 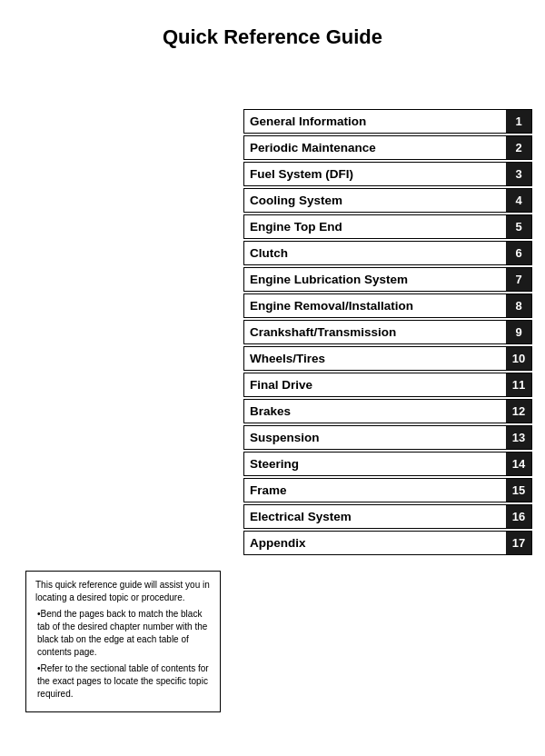 What do you see at coordinates (124, 633) in the screenshot?
I see `info-box-bullet1: •Bend the pages back to match the black …` at bounding box center [124, 633].